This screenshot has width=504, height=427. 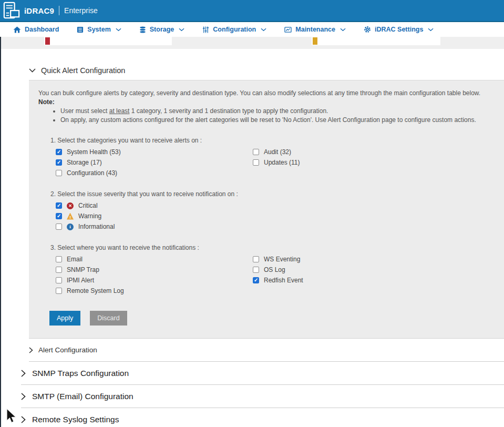 I want to click on step-label: 3. Select where you want to receive the …, so click(x=272, y=248).